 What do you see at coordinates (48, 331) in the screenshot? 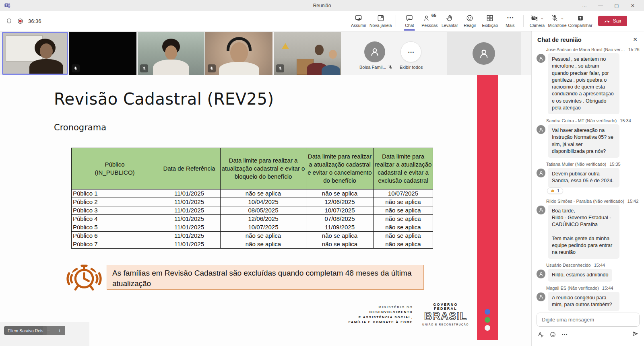
I see `zoom-out-button: −` at bounding box center [48, 331].